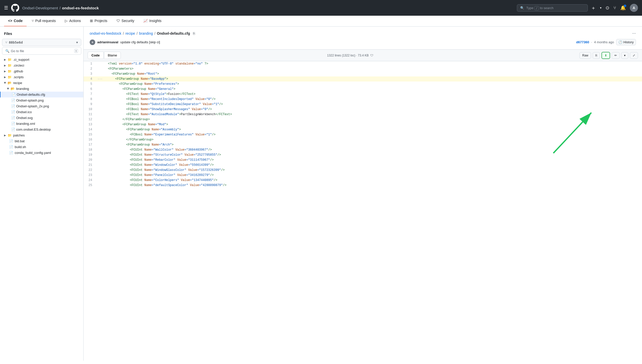 This screenshot has height=364, width=642. What do you see at coordinates (363, 79) in the screenshot?
I see `table-row: 4··· <FCParamGroup Name="BaseApp">` at bounding box center [363, 79].